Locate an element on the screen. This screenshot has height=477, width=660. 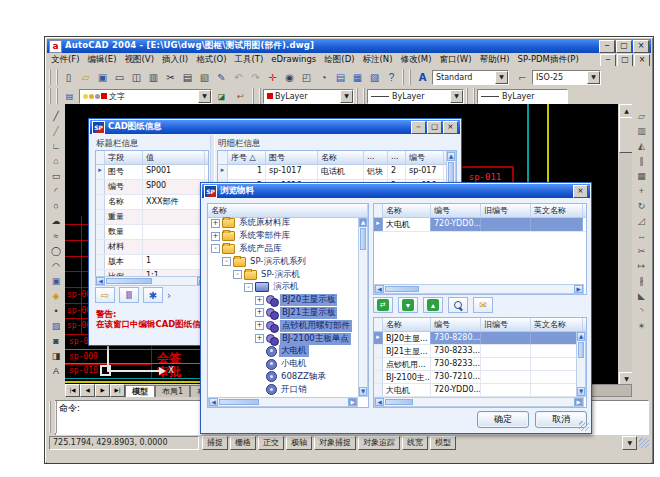
plot-icon: ▭ is located at coordinates (120, 77).